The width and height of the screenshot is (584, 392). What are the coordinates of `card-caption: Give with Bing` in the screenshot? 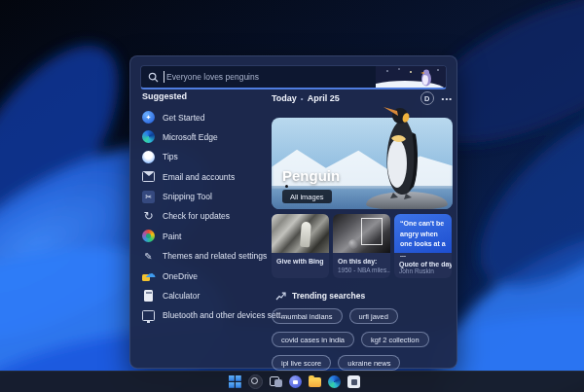 It's located at (300, 259).